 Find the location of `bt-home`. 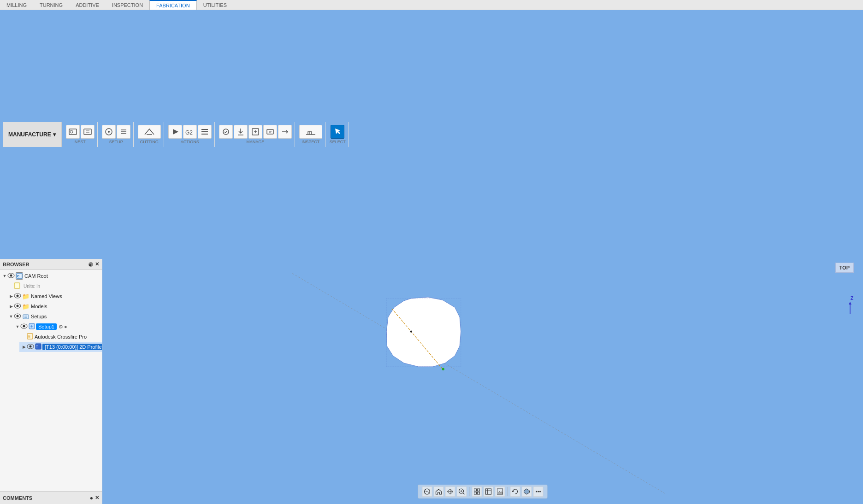

bt-home is located at coordinates (439, 492).